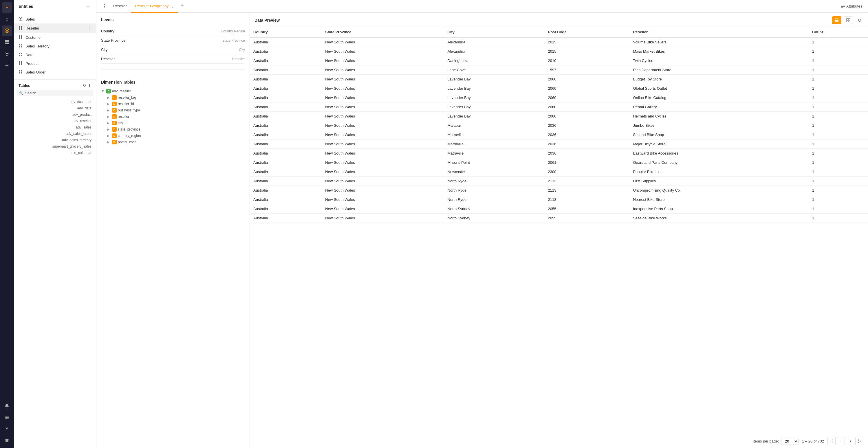 This screenshot has width=868, height=448. What do you see at coordinates (55, 146) in the screenshot?
I see `list-item: supermart_grocery_sales` at bounding box center [55, 146].